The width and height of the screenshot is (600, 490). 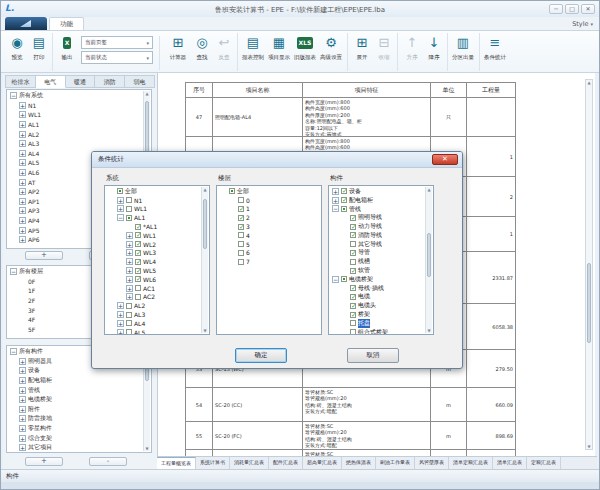 I want to click on tree-item: 电缆, so click(x=378, y=298).